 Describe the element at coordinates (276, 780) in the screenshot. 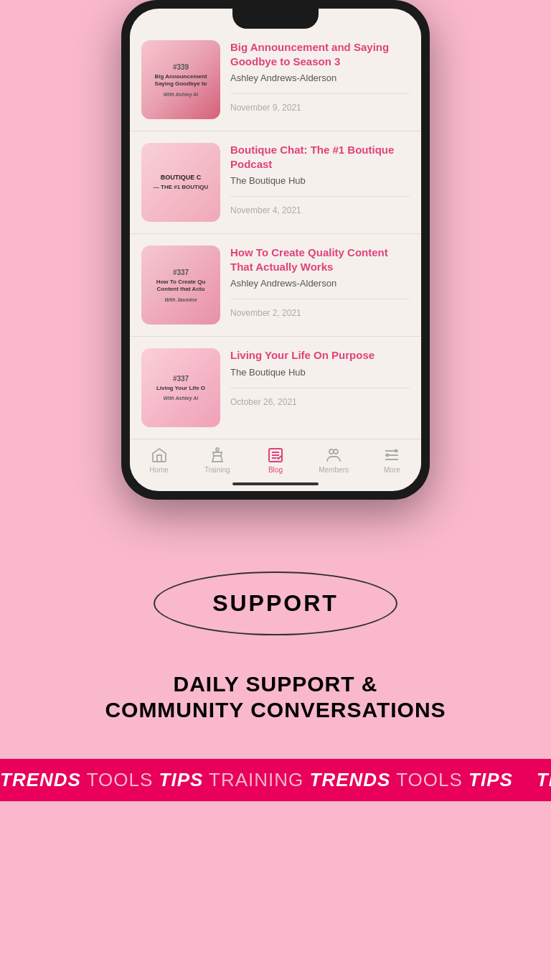

I see `marquee-strip: TRENDS TOOLS TIPS TRAINING TRENDS TOOLS …` at that location.